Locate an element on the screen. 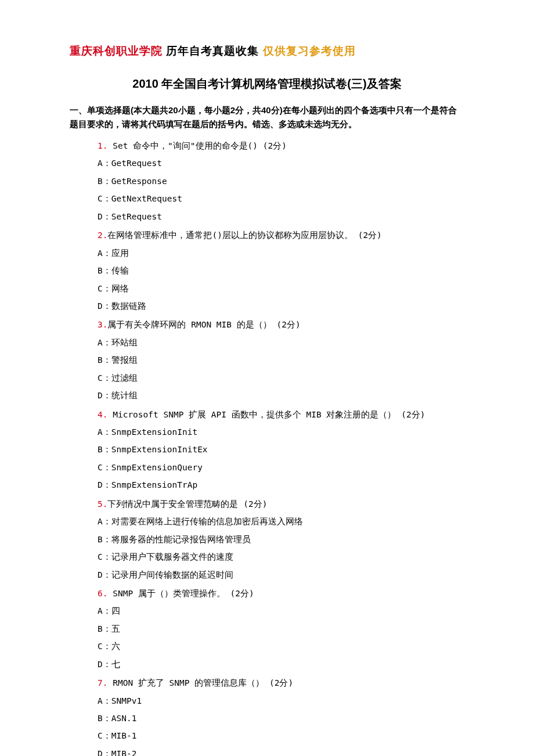 This screenshot has width=534, height=756. question-block: 4. Microsoft SNMP 扩展 API 函数中，提供多个 MIB 对象… is located at coordinates (281, 450).